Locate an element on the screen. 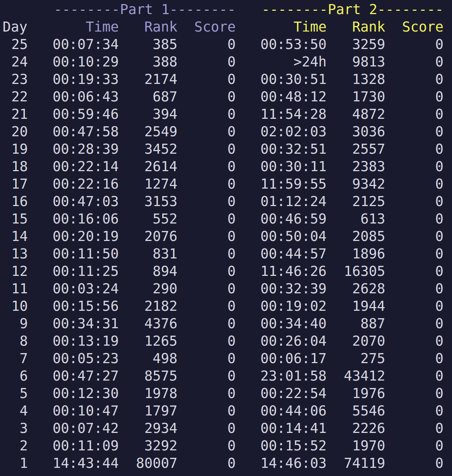  cell-p1-rank: 1978 is located at coordinates (148, 394).